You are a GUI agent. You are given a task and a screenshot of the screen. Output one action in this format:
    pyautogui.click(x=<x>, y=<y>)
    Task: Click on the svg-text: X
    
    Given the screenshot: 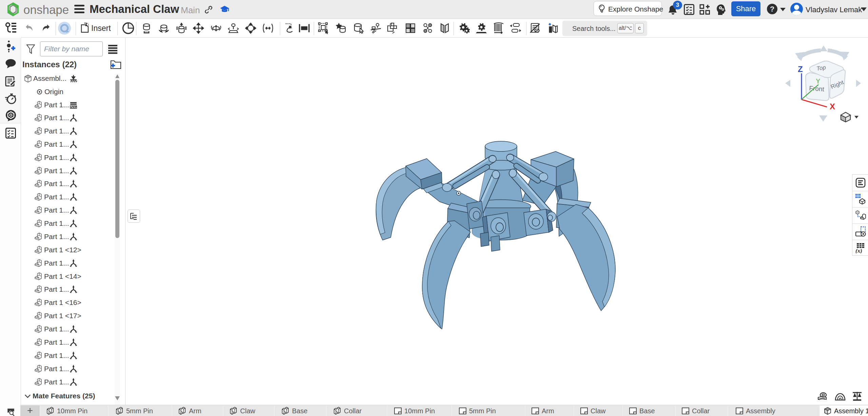 What is the action you would take?
    pyautogui.click(x=832, y=107)
    